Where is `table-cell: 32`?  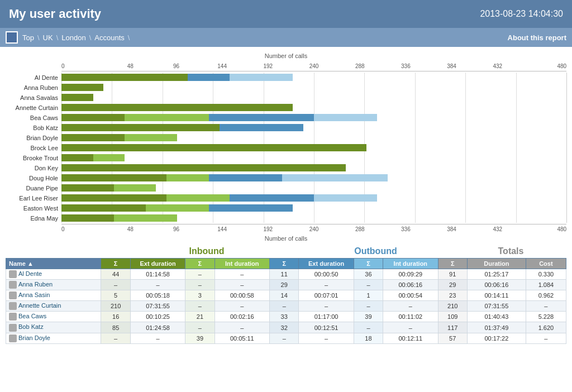 table-cell: 32 is located at coordinates (284, 327).